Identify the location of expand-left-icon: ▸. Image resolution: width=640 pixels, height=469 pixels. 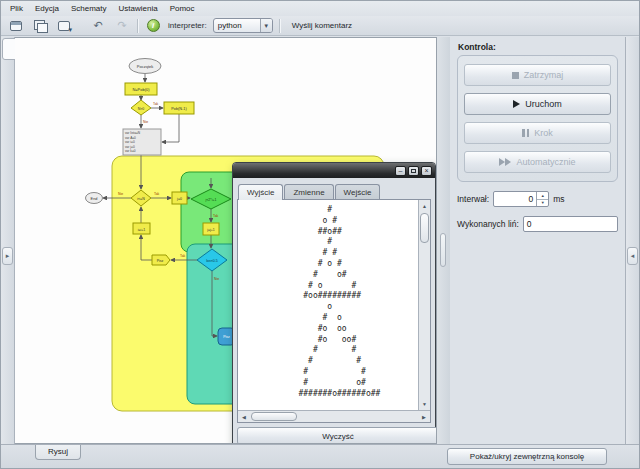
(8, 256).